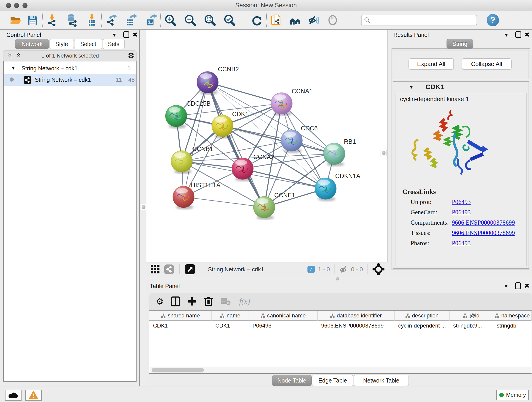 This screenshot has width=532, height=402. I want to click on left-splitter-handle, so click(144, 207).